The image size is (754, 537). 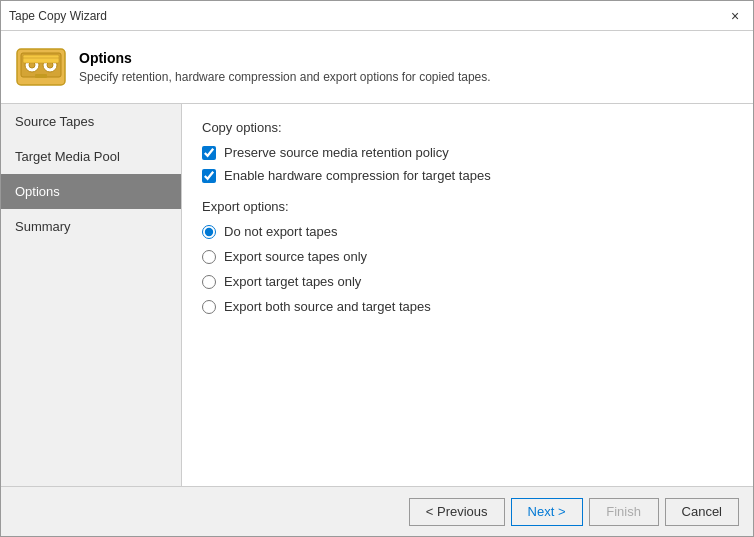 I want to click on enable-compression-checkbox, so click(x=209, y=176).